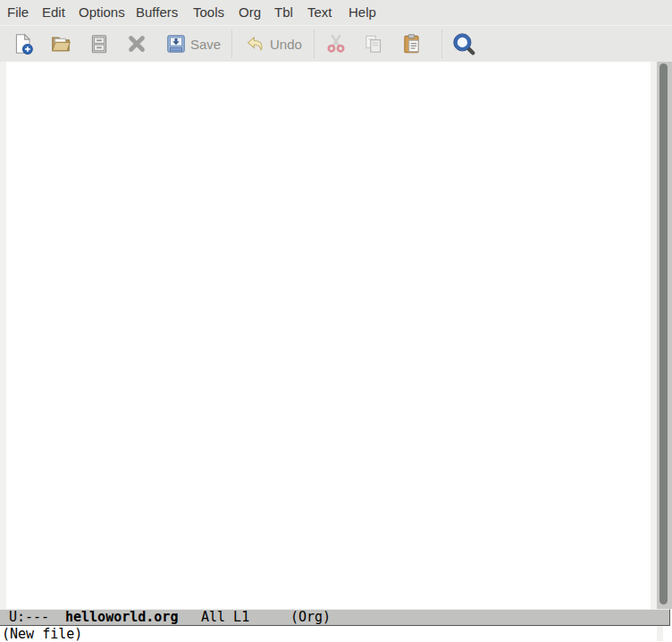  I want to click on kill-buffer-button, so click(137, 44).